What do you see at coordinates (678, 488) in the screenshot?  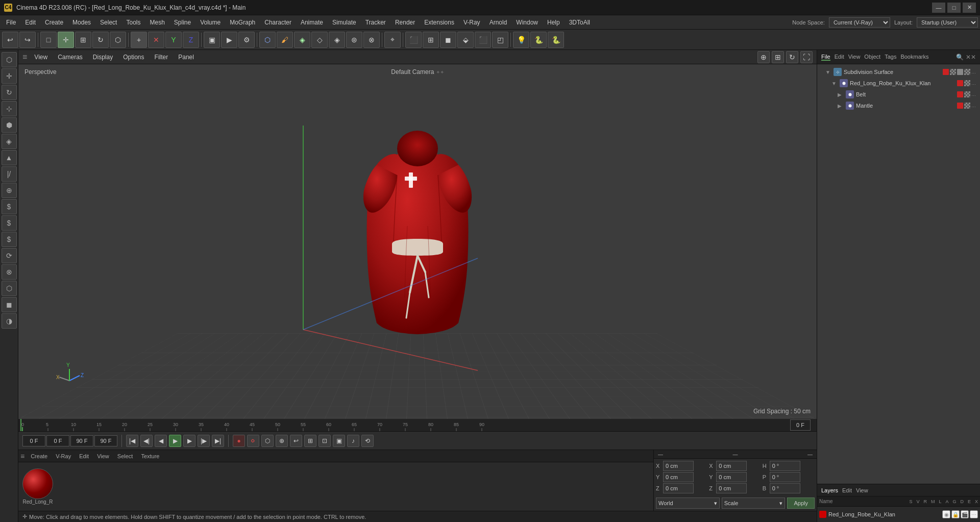 I see `coord-z-pos-input` at bounding box center [678, 488].